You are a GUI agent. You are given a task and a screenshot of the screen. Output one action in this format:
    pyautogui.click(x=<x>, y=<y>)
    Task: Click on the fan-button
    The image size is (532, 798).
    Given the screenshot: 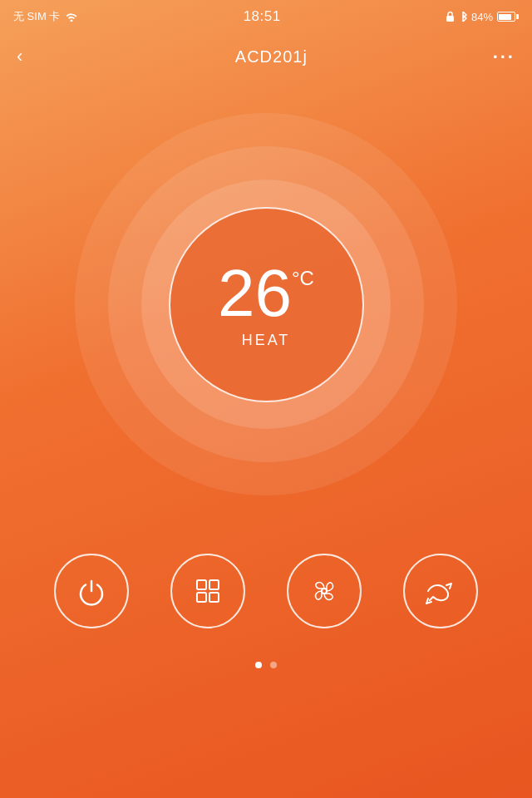 What is the action you would take?
    pyautogui.click(x=324, y=591)
    